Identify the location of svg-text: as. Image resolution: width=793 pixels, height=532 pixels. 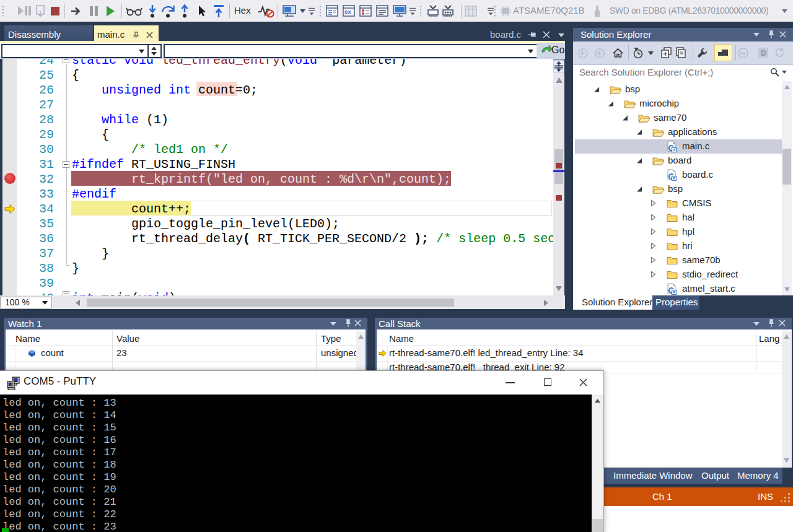
(743, 53).